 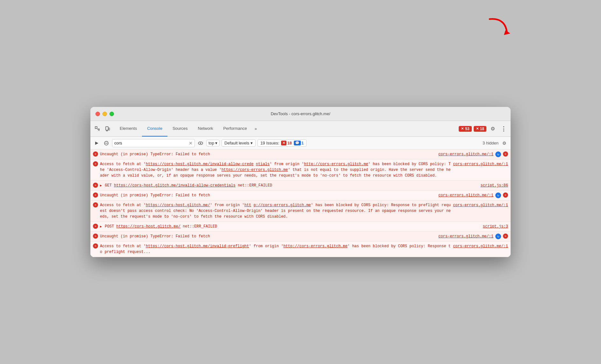 What do you see at coordinates (300, 170) in the screenshot?
I see `console-row-2: ✕ Access to fetch at 'https://cors-host.…` at bounding box center [300, 170].